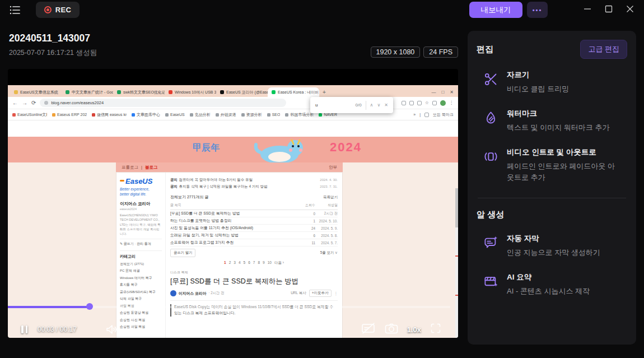 The width and height of the screenshot is (644, 358). Describe the element at coordinates (552, 198) in the screenshot. I see `panel-divider` at that location.